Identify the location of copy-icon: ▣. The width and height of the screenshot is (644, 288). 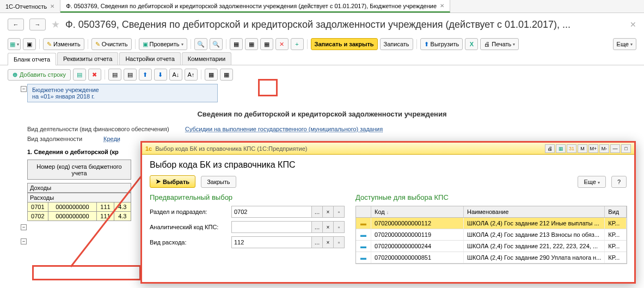
(29, 44).